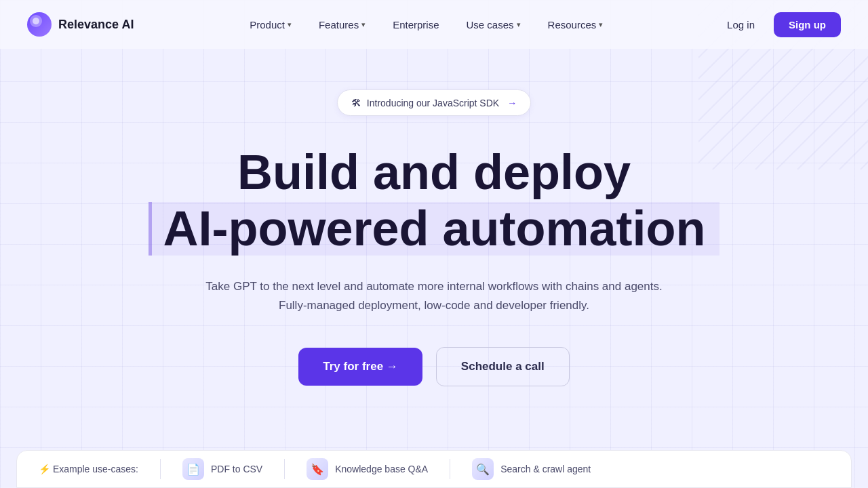 The image size is (868, 488). I want to click on nav-actions: Log in Sign up, so click(780, 24).